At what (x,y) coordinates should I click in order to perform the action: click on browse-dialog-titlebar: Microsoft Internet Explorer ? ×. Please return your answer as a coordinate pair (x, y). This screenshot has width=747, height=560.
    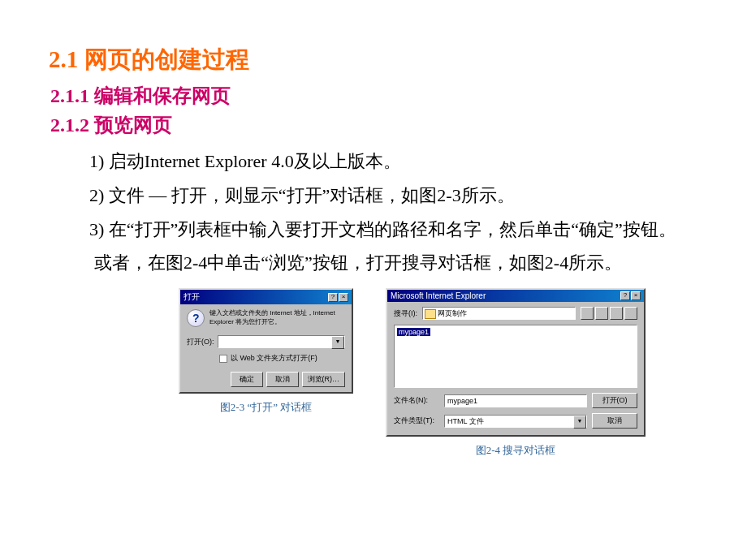
    Looking at the image, I should click on (516, 295).